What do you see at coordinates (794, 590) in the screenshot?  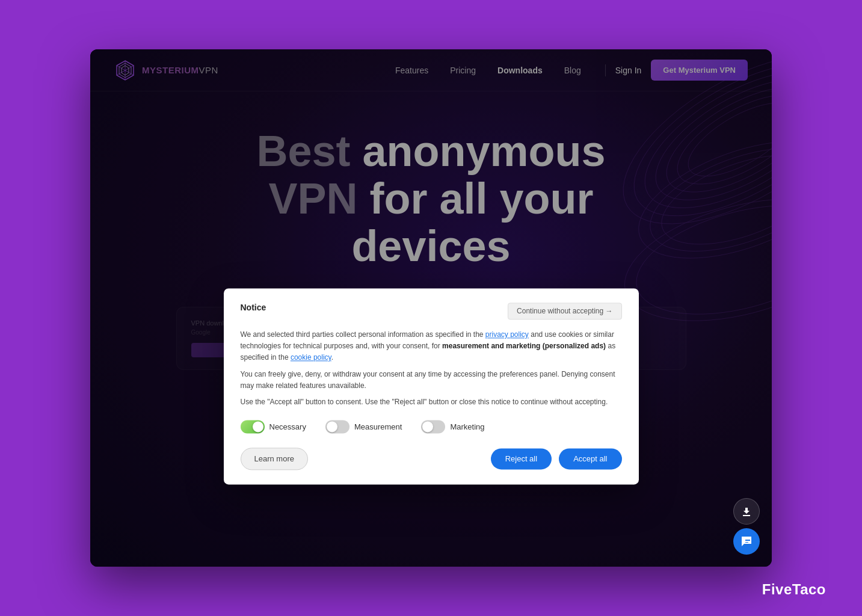 I see `fivetaco-brand: FiveTaco` at bounding box center [794, 590].